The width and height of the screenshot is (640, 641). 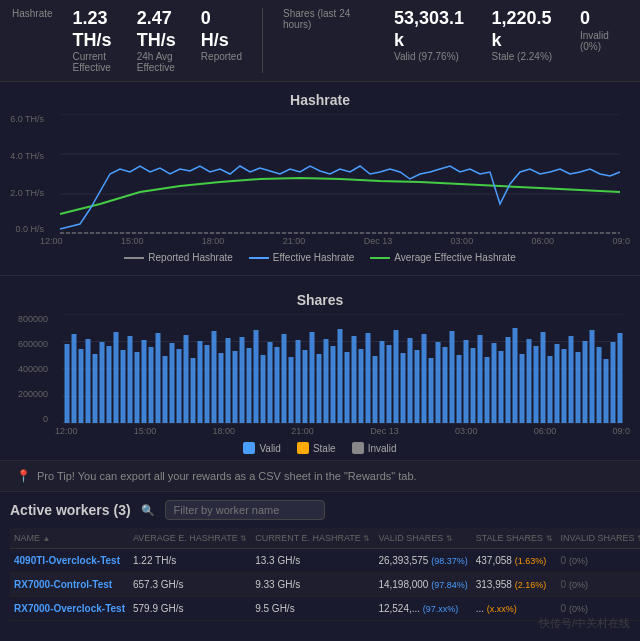 What do you see at coordinates (270, 448) in the screenshot?
I see `legend-valid-label: Valid` at bounding box center [270, 448].